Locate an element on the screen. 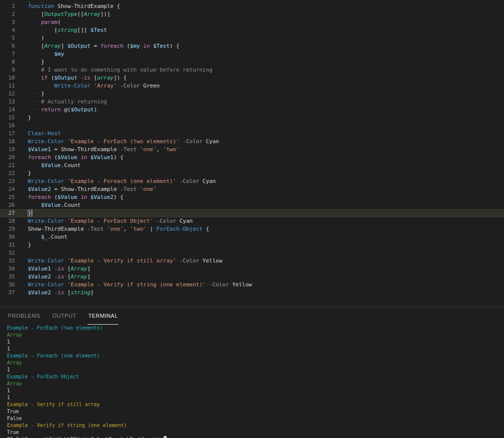  code-line: 21····$Value.Count is located at coordinates (252, 166).